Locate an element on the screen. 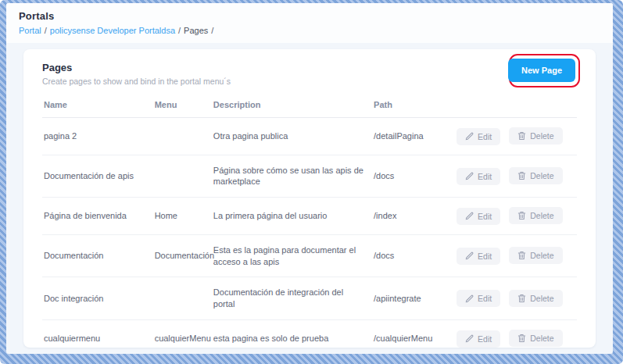 This screenshot has height=364, width=623. cell-name: Página de bienvenida is located at coordinates (98, 216).